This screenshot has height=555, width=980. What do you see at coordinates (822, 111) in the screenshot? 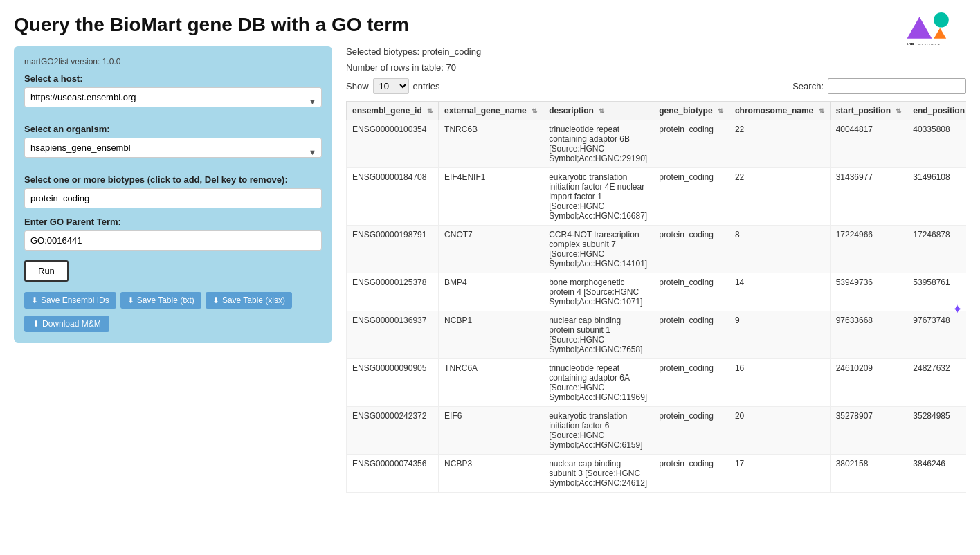
I see `sort-chrom-icon: ⇅` at bounding box center [822, 111].